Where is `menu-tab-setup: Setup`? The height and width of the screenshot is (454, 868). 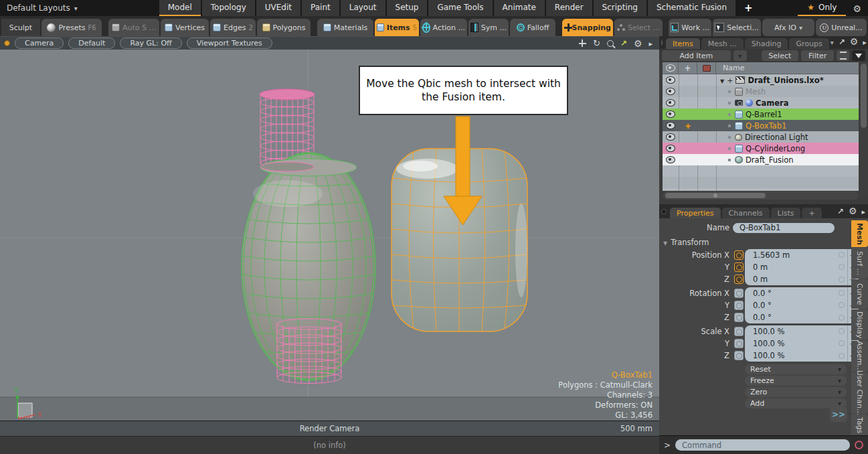
menu-tab-setup: Setup is located at coordinates (407, 8).